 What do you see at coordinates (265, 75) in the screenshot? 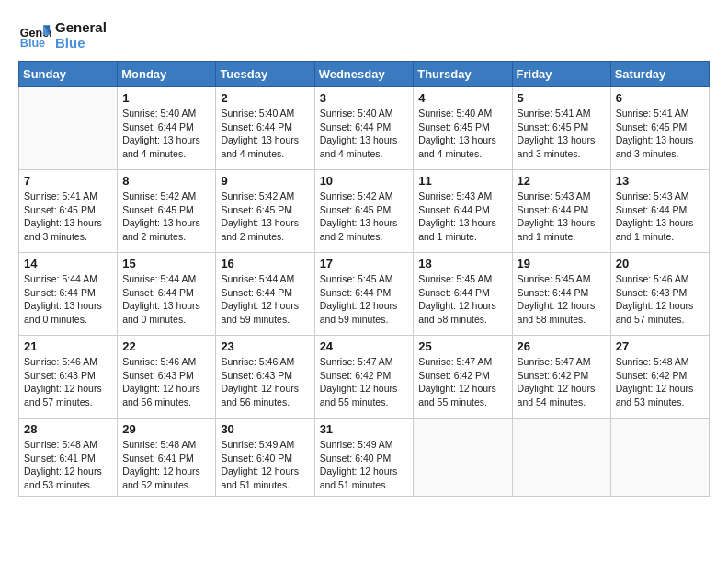
I see `header-tuesday: Tuesday` at bounding box center [265, 75].